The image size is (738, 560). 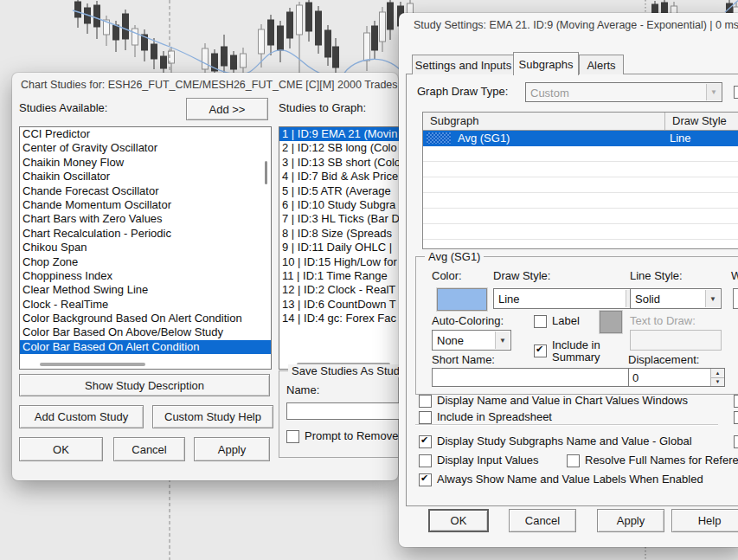 I want to click on list-item: Color Background Based On Alert Conditio…, so click(x=145, y=319).